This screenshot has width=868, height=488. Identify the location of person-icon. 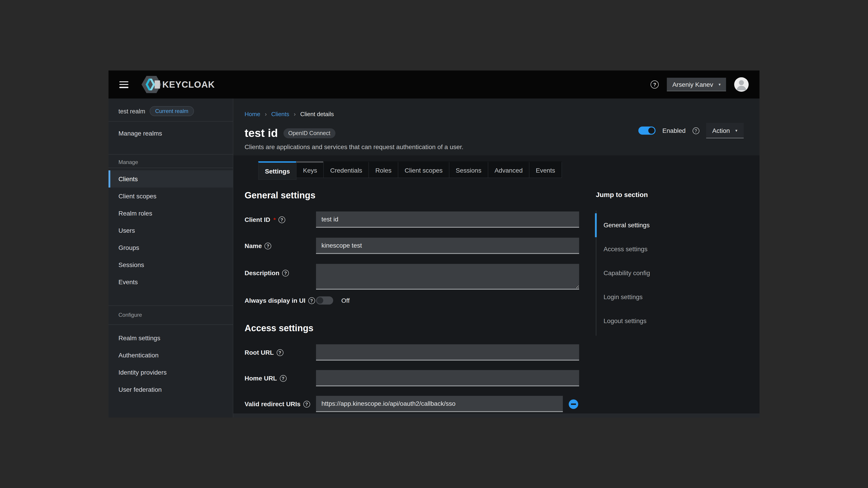
(741, 84).